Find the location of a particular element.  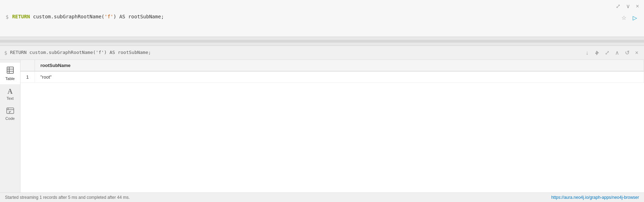

results-table: rootSubName 1 "root" is located at coordinates (332, 71).